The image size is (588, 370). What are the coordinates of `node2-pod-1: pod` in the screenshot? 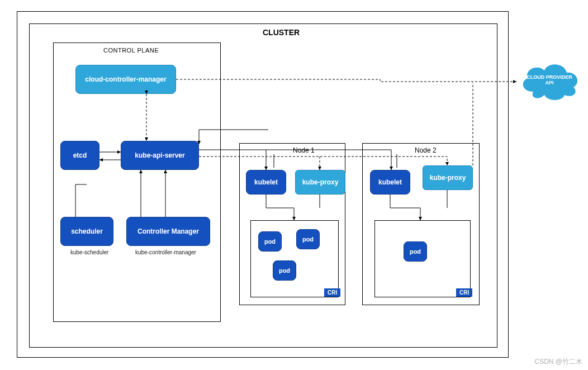 It's located at (415, 252).